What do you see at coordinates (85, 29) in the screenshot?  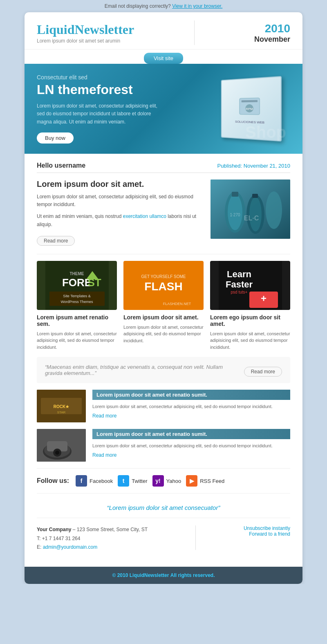 I see `logo-text: LiquidNewsletter` at bounding box center [85, 29].